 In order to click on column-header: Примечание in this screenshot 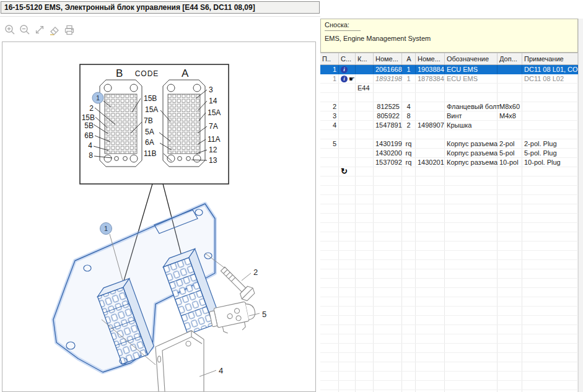, I will do `click(550, 59)`.